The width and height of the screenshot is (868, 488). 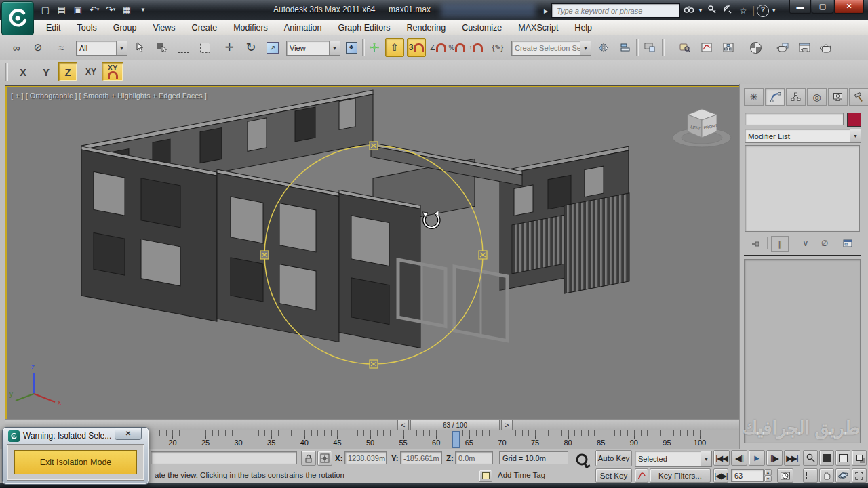 What do you see at coordinates (127, 9) in the screenshot?
I see `project-folder-icon: ▦` at bounding box center [127, 9].